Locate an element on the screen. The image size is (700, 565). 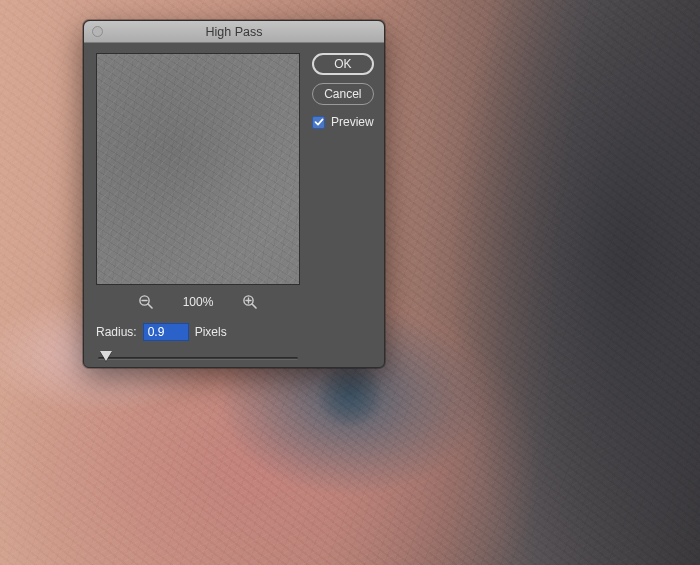
zoom-out-icon is located at coordinates (146, 302).